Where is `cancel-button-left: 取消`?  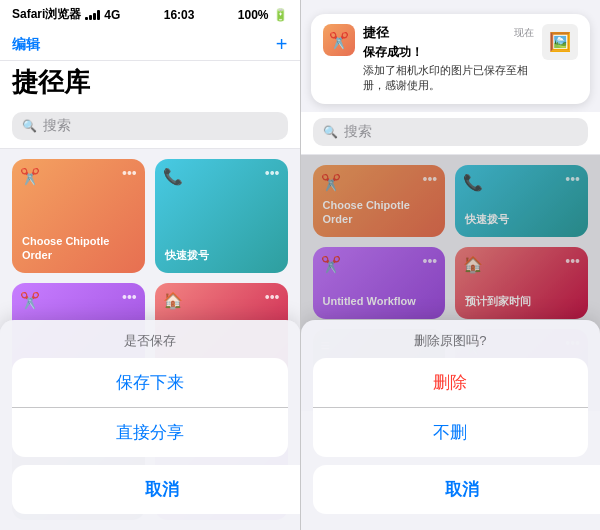
cancel-button-left: 取消 is located at coordinates (156, 490).